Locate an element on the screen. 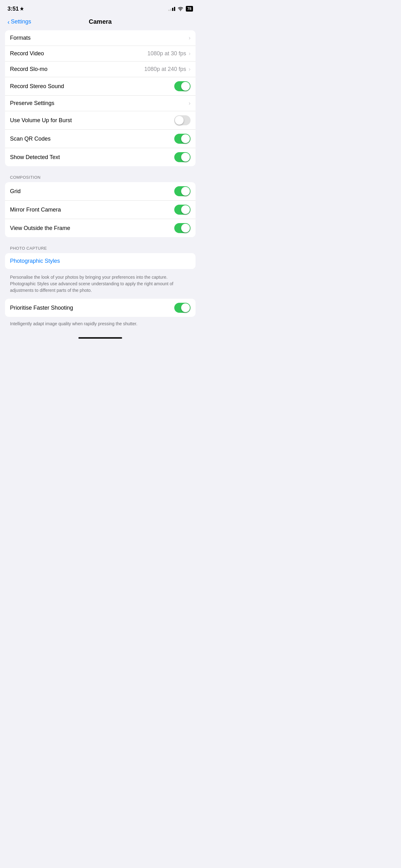  record-stereo-toggle is located at coordinates (182, 86).